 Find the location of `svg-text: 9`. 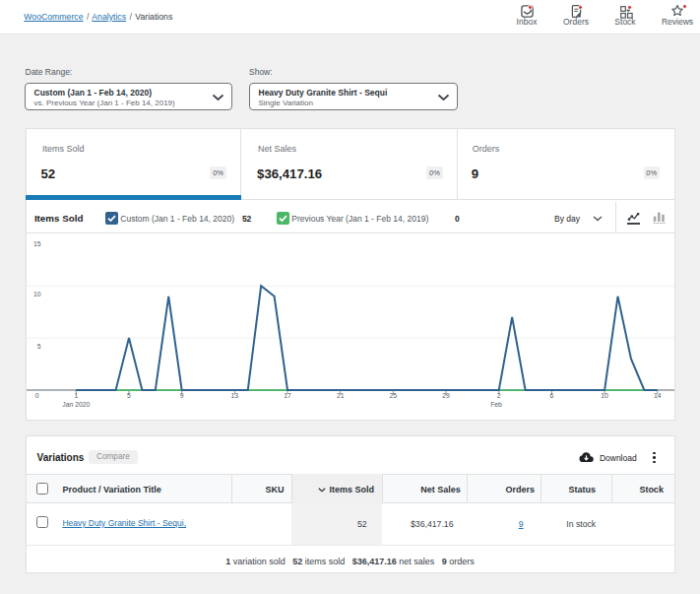

svg-text: 9 is located at coordinates (182, 396).